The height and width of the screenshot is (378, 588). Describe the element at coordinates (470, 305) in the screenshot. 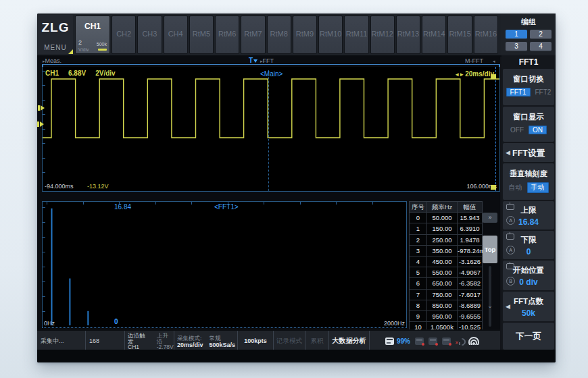

I see `table-cell: -8.6889` at that location.